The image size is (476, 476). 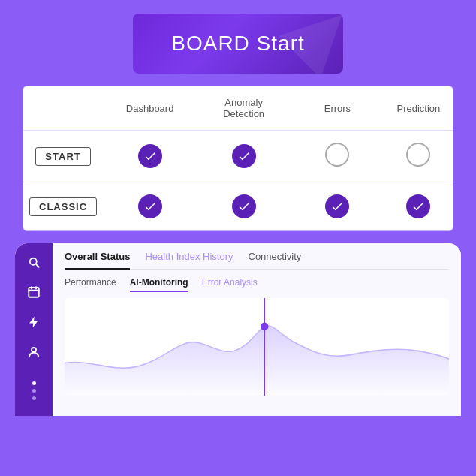 What do you see at coordinates (34, 294) in the screenshot?
I see `calendar-icon` at bounding box center [34, 294].